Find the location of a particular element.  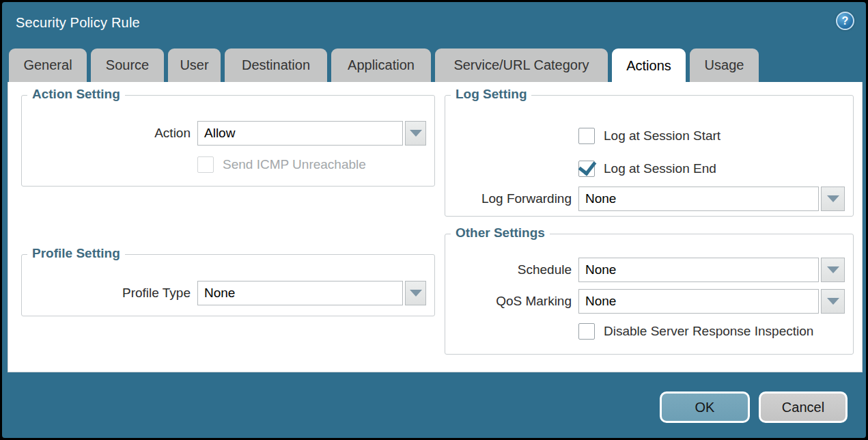

log-at-session-end-label: Log at Session End is located at coordinates (660, 169).